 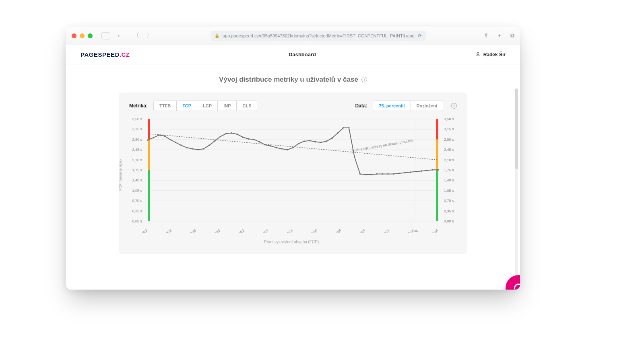 I want to click on tabs-icon: ⧉, so click(x=512, y=36).